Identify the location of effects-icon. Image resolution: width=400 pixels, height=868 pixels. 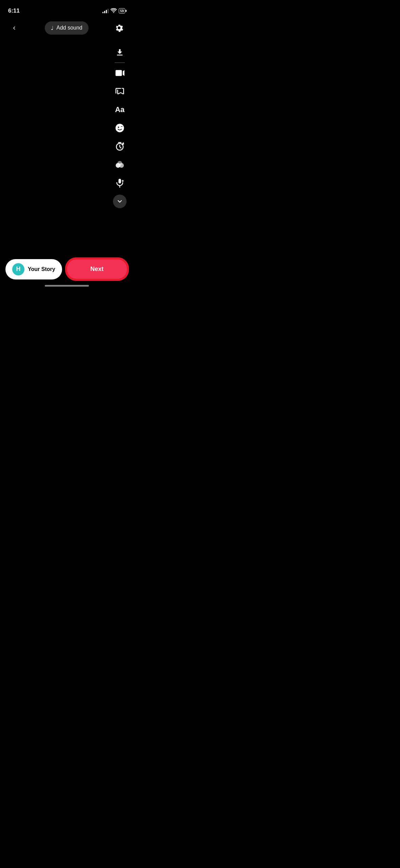
(120, 128).